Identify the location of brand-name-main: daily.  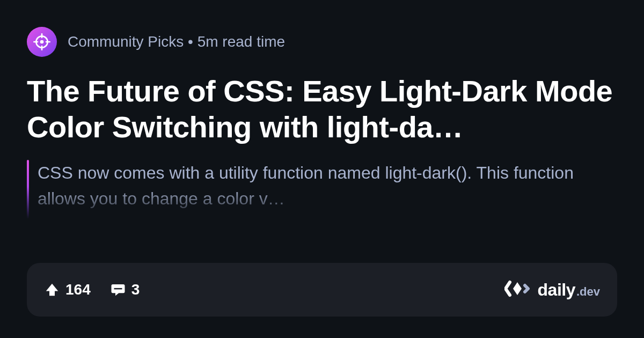
(557, 290).